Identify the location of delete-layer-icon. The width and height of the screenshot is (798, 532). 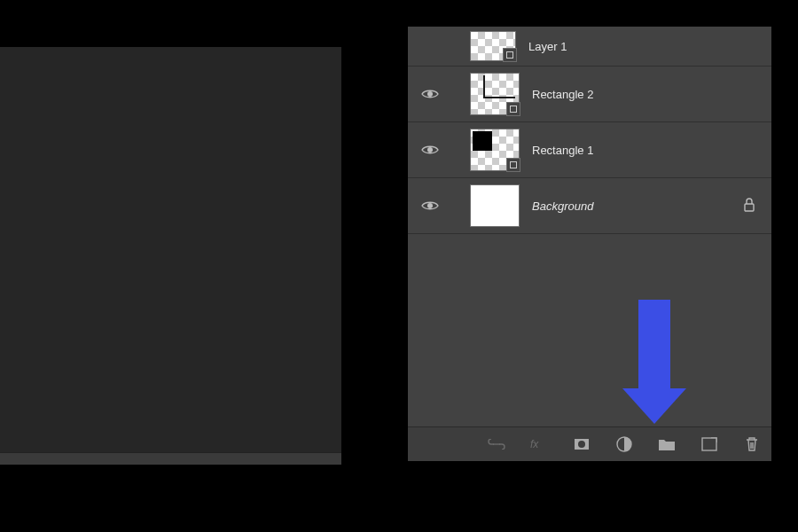
(752, 444).